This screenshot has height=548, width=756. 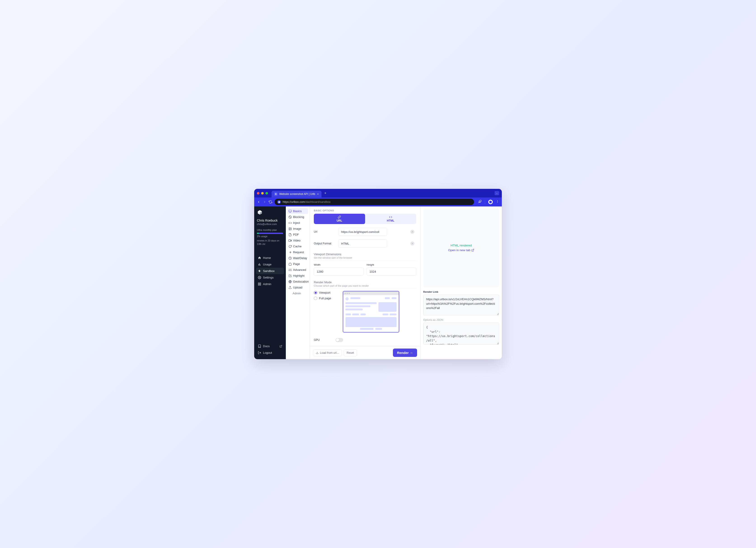 What do you see at coordinates (461, 245) in the screenshot?
I see `result-status: HTML rendered` at bounding box center [461, 245].